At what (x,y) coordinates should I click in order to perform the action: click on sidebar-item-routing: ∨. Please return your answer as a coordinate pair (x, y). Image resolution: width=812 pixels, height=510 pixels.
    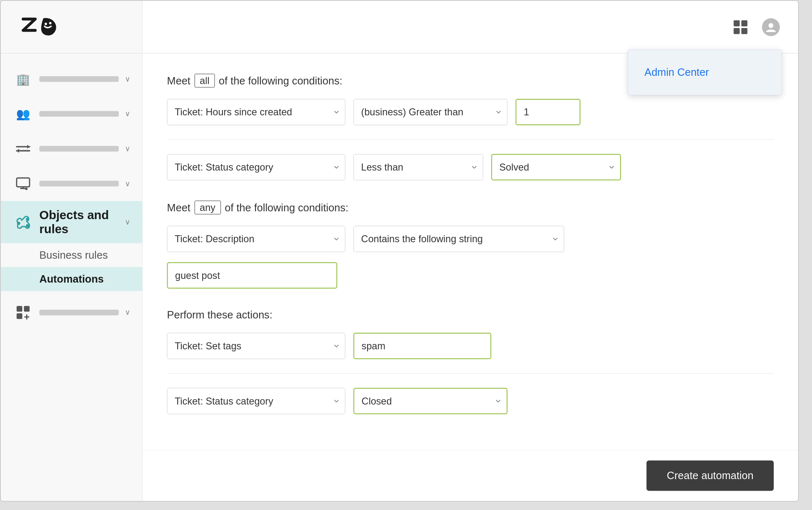
    Looking at the image, I should click on (72, 149).